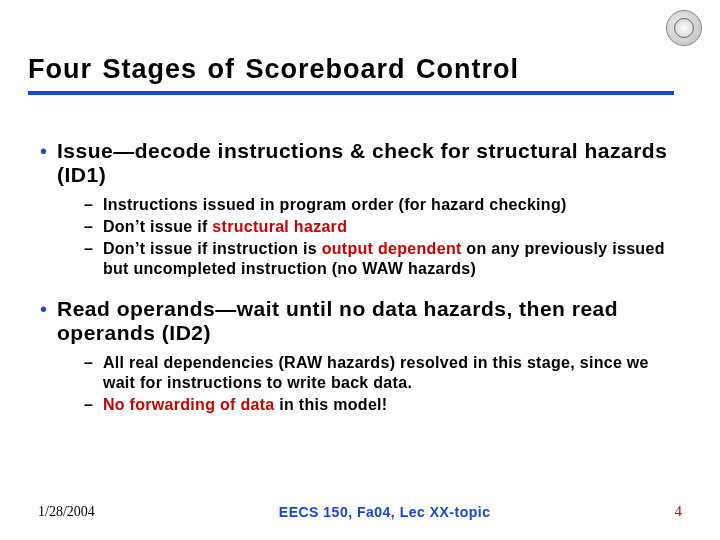 The width and height of the screenshot is (720, 540). I want to click on bullet-text: Read operands—wait until no data hazards…, so click(368, 321).